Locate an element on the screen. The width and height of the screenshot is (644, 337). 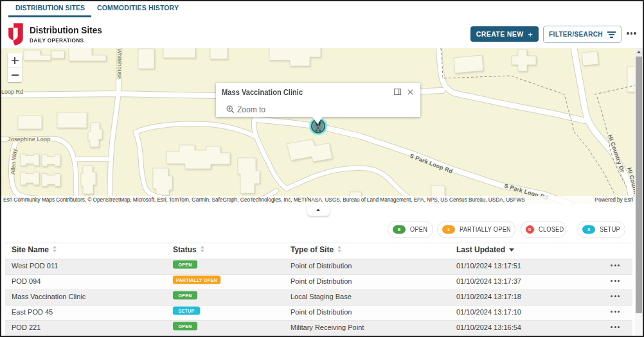
svg-text: Whitehouse is located at coordinates (120, 64).